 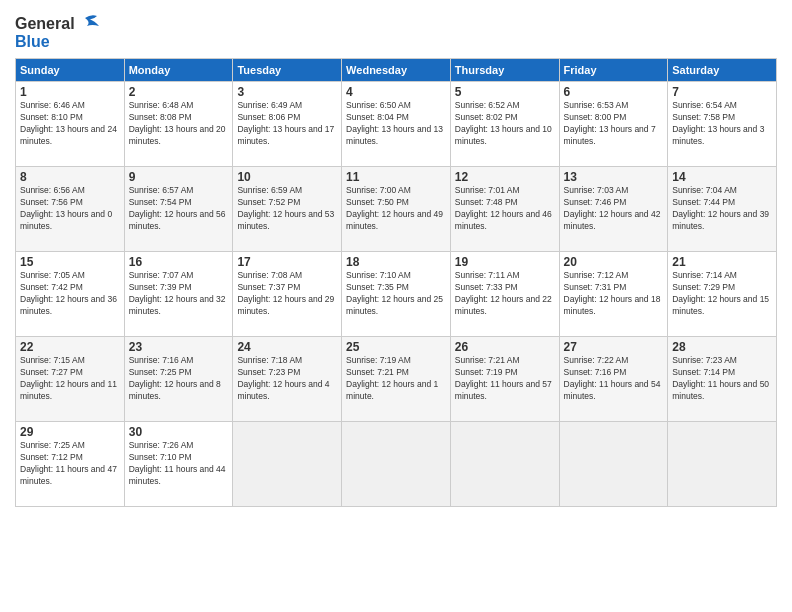 I want to click on day-number: 18, so click(x=396, y=262).